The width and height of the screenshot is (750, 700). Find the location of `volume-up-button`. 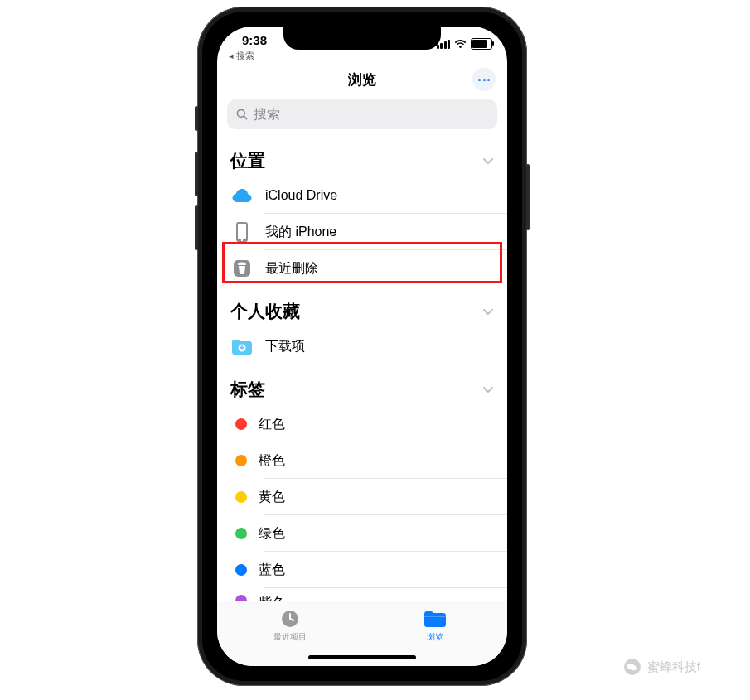

volume-up-button is located at coordinates (196, 174).